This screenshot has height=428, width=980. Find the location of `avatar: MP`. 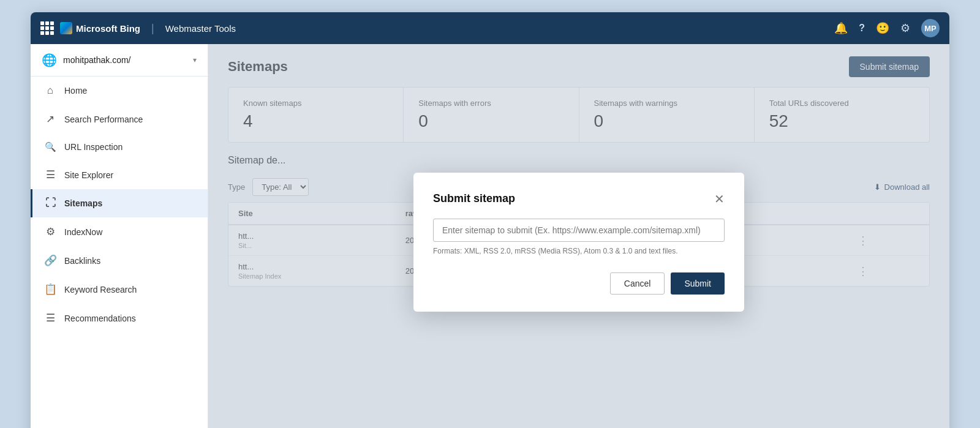

avatar: MP is located at coordinates (930, 28).